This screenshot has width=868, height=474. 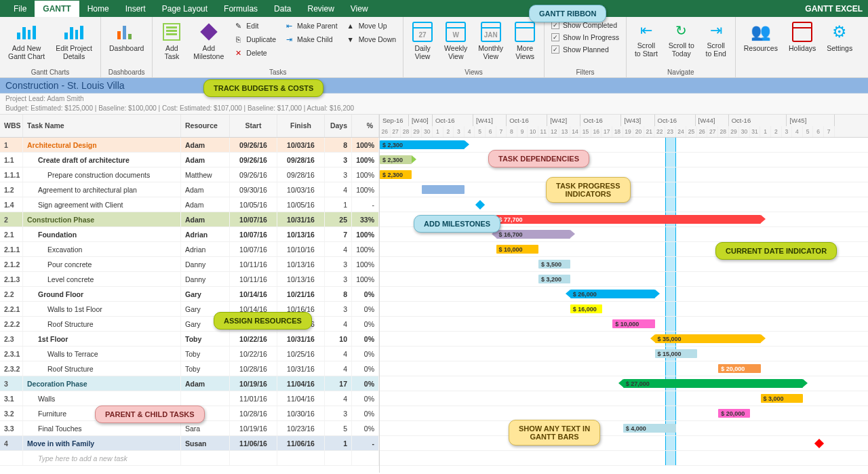 I want to click on cell-finish: 10/23/16, so click(x=301, y=429).